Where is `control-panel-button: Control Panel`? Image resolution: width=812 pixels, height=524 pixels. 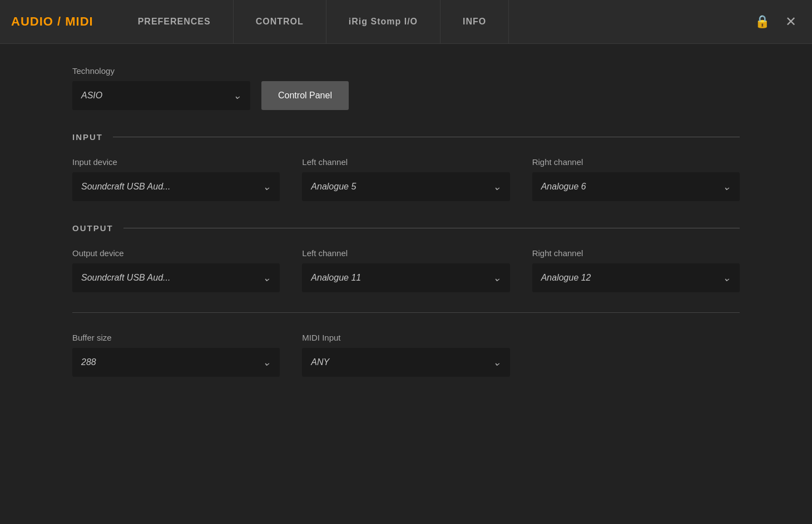
control-panel-button: Control Panel is located at coordinates (305, 96).